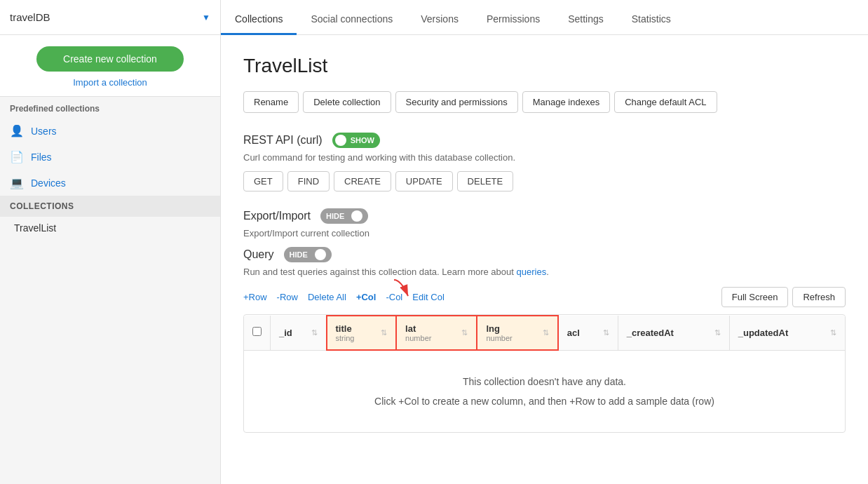  I want to click on method-update-button: UPDATE, so click(424, 181).